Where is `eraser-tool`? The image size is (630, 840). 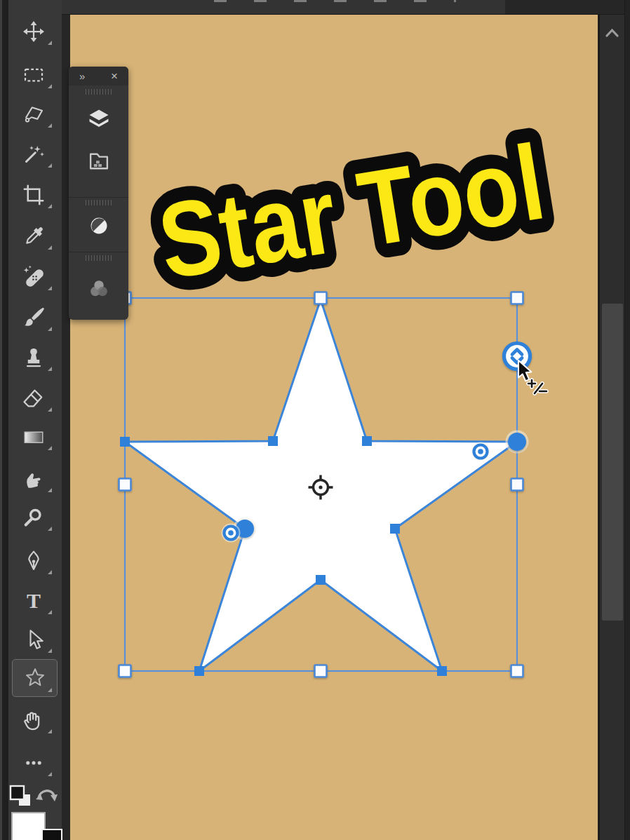 eraser-tool is located at coordinates (34, 398).